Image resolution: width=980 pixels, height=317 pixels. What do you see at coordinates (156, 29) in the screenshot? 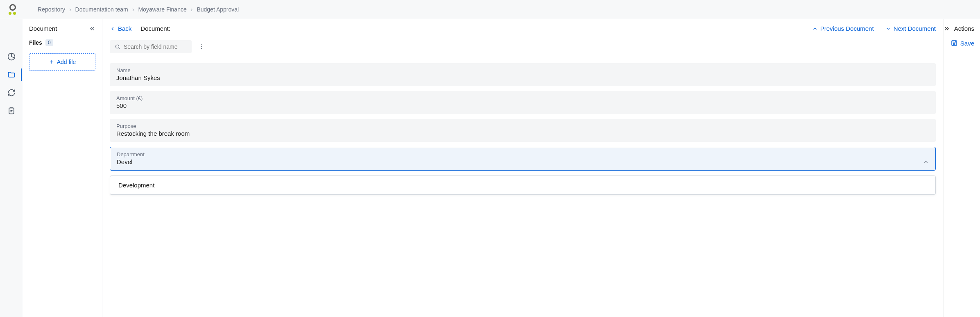
I see `document-title: Document:` at bounding box center [156, 29].